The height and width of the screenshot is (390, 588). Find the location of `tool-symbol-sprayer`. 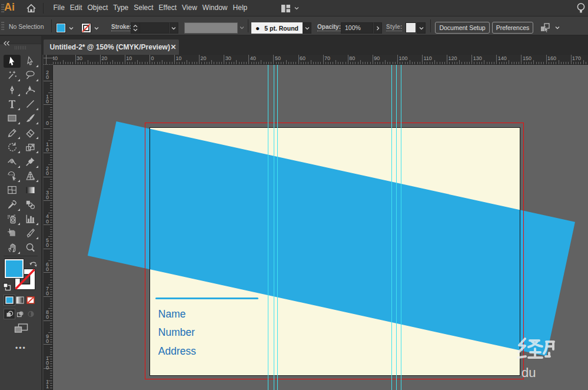

tool-symbol-sprayer is located at coordinates (12, 219).